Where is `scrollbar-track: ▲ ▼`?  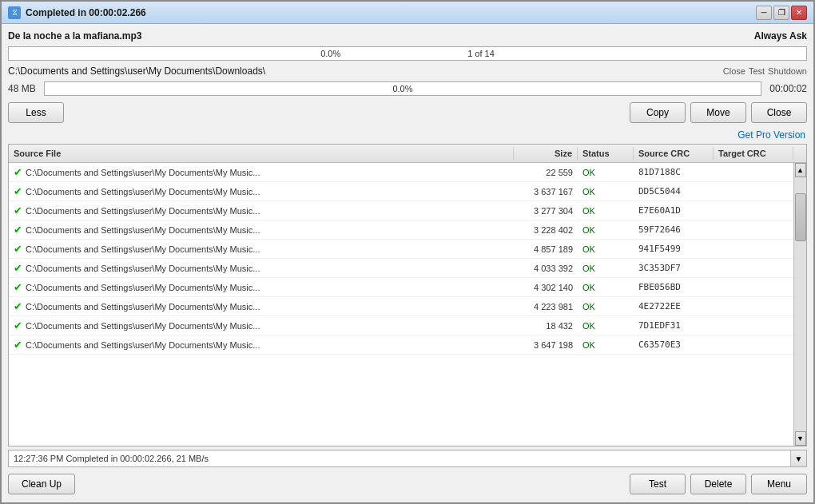
scrollbar-track: ▲ ▼ is located at coordinates (800, 304).